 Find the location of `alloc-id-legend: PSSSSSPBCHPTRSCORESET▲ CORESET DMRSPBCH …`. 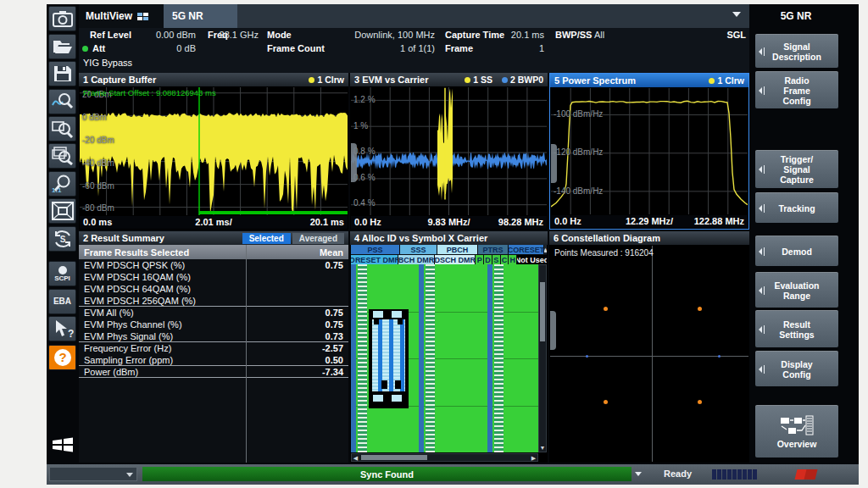

alloc-id-legend: PSSSSSPBCHPTRSCORESET▲ CORESET DMRSPBCH … is located at coordinates (449, 254).